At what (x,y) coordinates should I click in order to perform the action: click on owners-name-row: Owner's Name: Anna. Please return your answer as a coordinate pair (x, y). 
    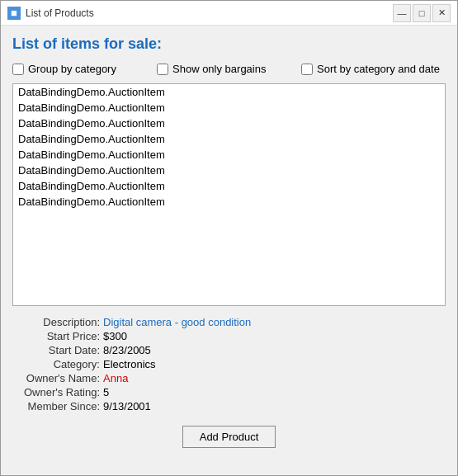
    Looking at the image, I should click on (229, 378).